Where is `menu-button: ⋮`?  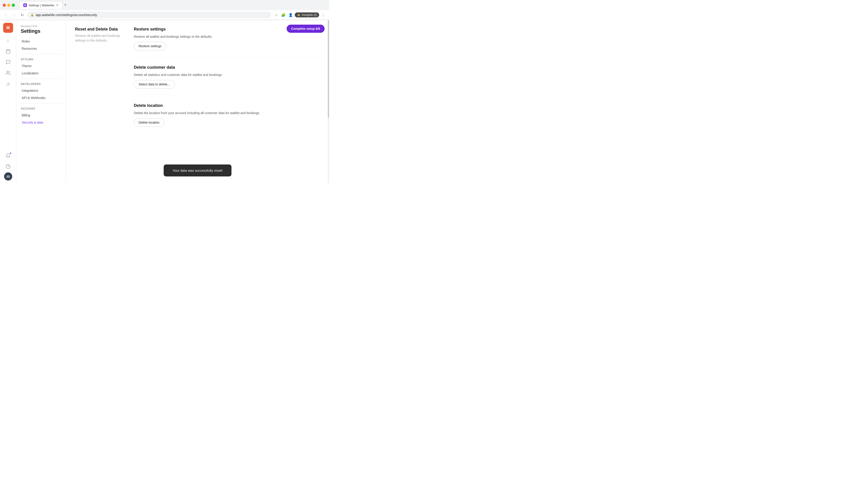
menu-button: ⋮ is located at coordinates (323, 15).